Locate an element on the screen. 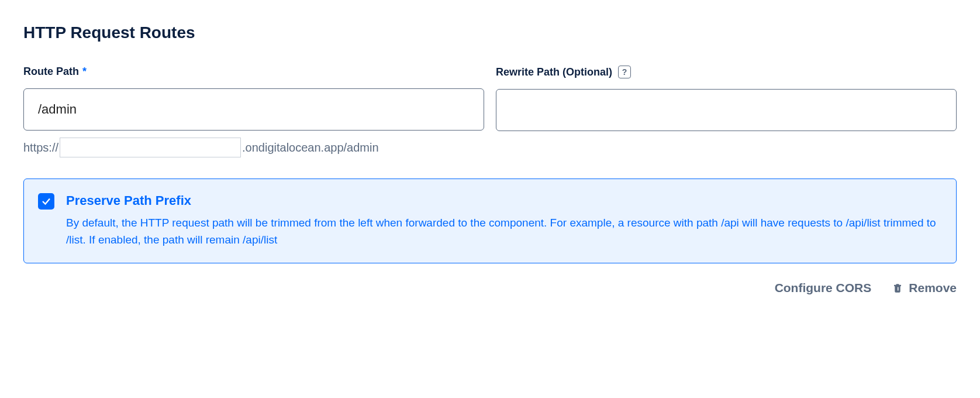 The image size is (980, 398). preserve-prefix-checkbox is located at coordinates (46, 201).